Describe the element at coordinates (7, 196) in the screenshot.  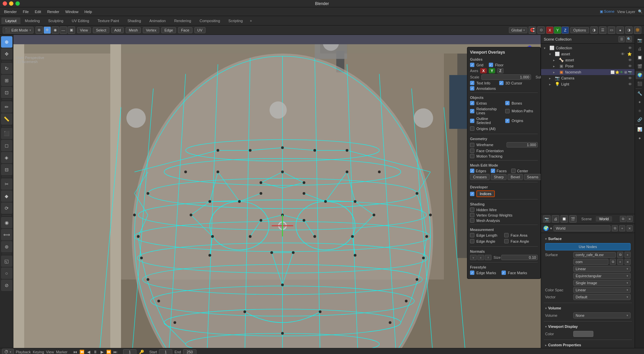
I see `poly-build-btn: ◆` at that location.